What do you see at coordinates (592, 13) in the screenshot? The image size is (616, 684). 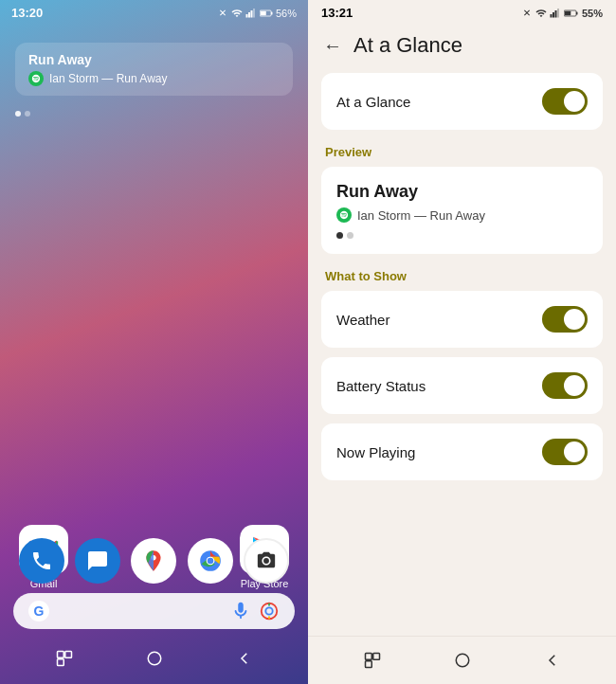 I see `right-battery-pct: 55%` at bounding box center [592, 13].